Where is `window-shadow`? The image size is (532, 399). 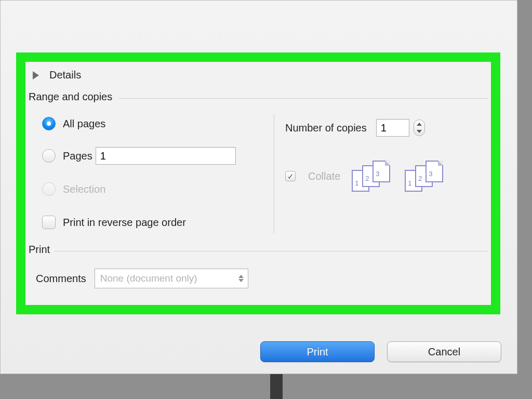
window-shadow is located at coordinates (276, 387).